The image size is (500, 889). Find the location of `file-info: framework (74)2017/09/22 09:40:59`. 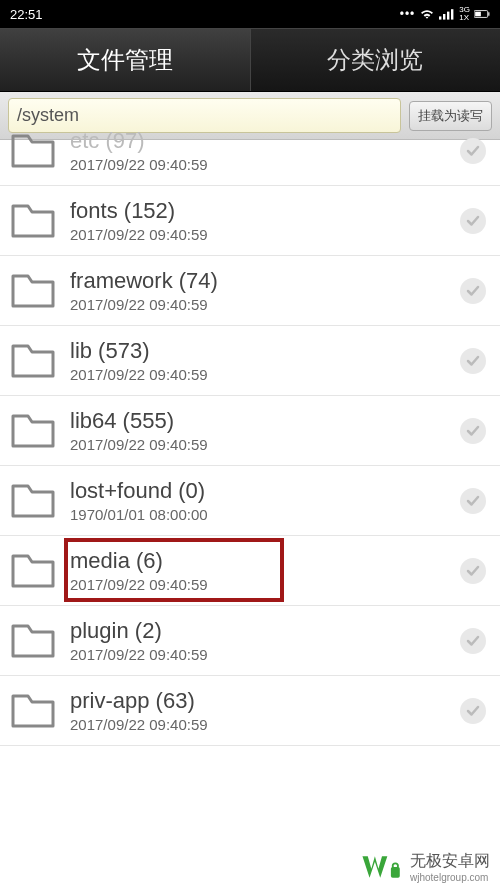

file-info: framework (74)2017/09/22 09:40:59 is located at coordinates (265, 290).